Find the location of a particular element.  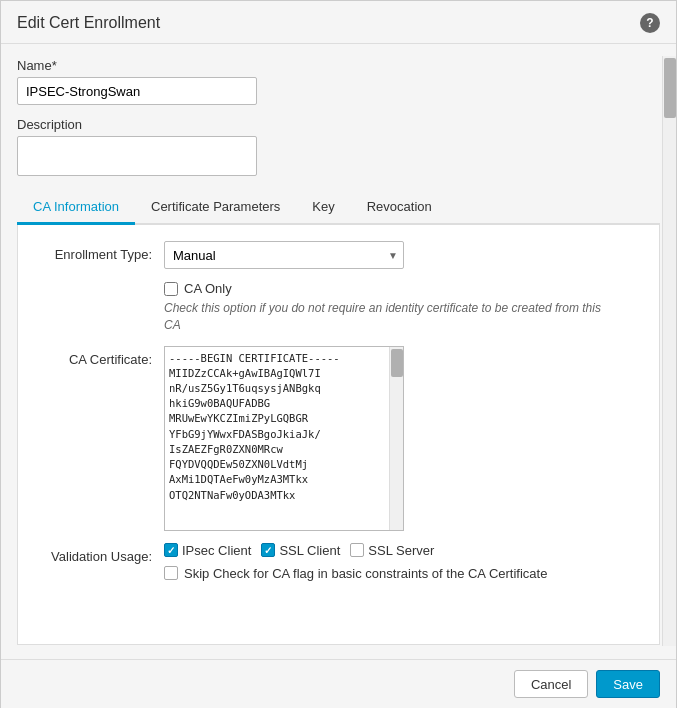

name-group: Name* is located at coordinates (338, 82).